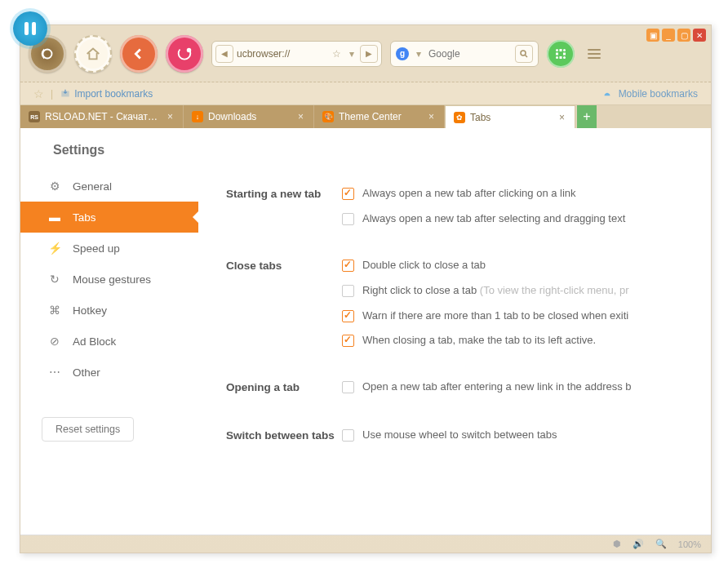  I want to click on search-engine-dropdown-icon: ▾, so click(419, 54).